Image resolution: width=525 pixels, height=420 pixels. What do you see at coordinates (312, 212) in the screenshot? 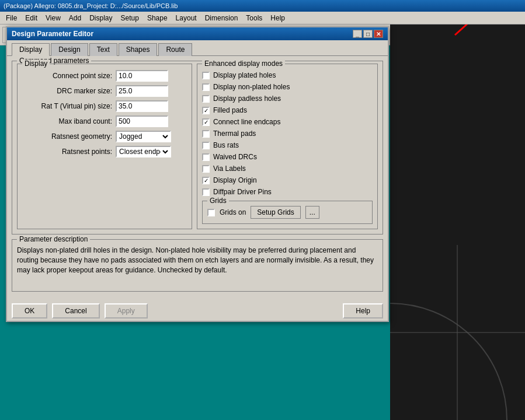
I see `grids-ellipsis-button: ...` at bounding box center [312, 212].